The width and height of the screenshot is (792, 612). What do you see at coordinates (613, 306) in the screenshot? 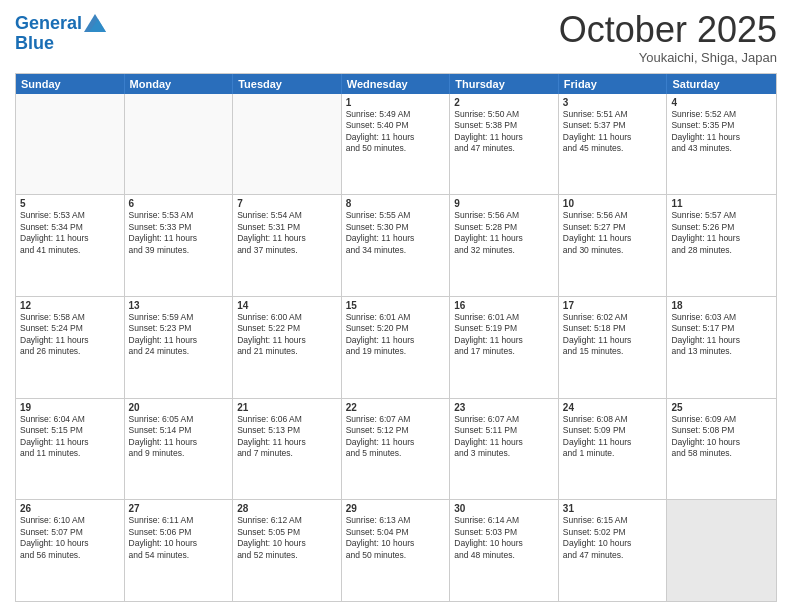
I see `day-number: 17` at bounding box center [613, 306].